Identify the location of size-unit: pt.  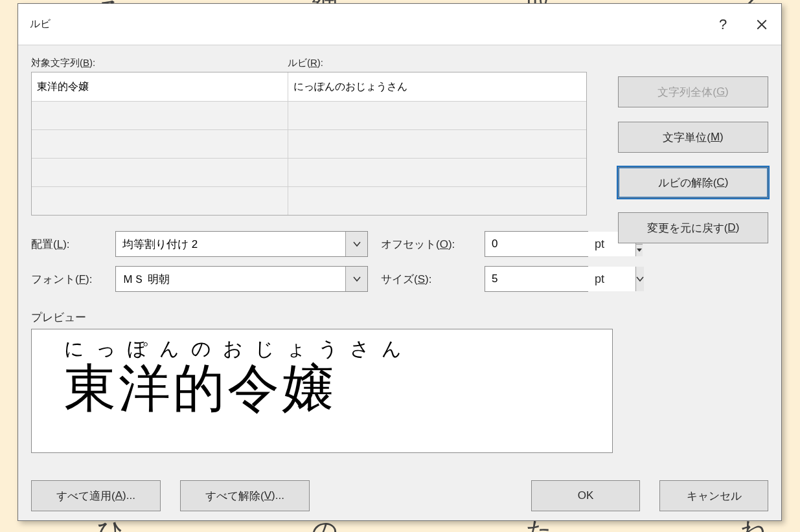
(600, 280).